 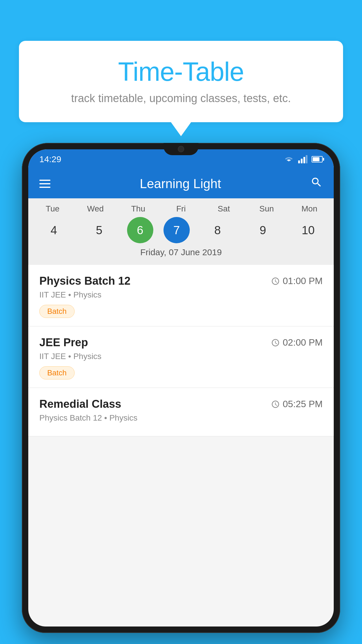 What do you see at coordinates (297, 281) in the screenshot?
I see `schedule-time-1: 01:00 PM` at bounding box center [297, 281].